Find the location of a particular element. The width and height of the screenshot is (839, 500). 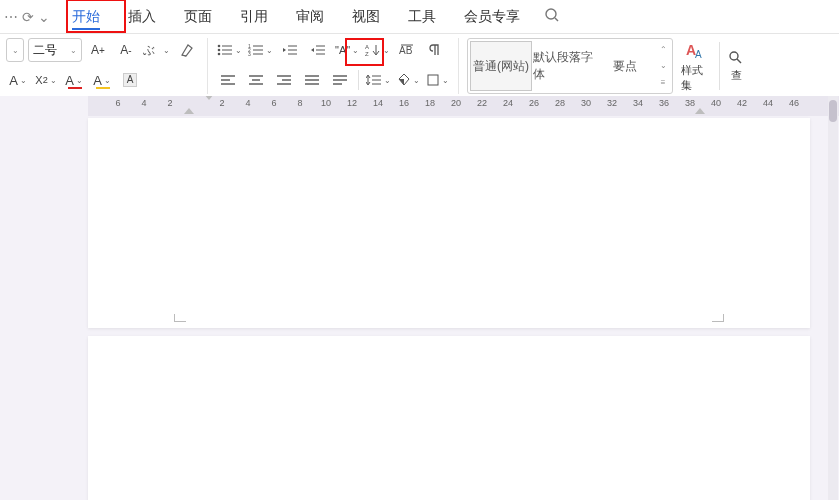

ruler-tick: 14 is located at coordinates (378, 103).